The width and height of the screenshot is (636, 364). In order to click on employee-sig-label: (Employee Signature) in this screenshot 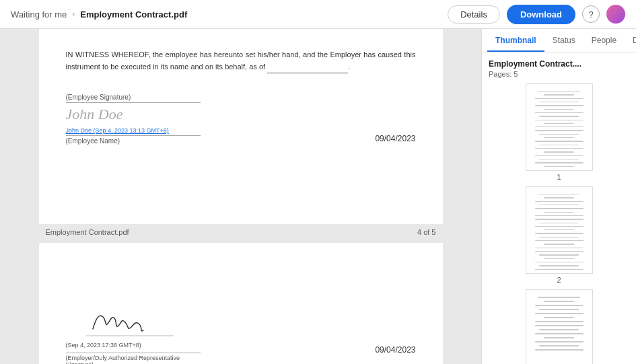, I will do `click(133, 98)`.